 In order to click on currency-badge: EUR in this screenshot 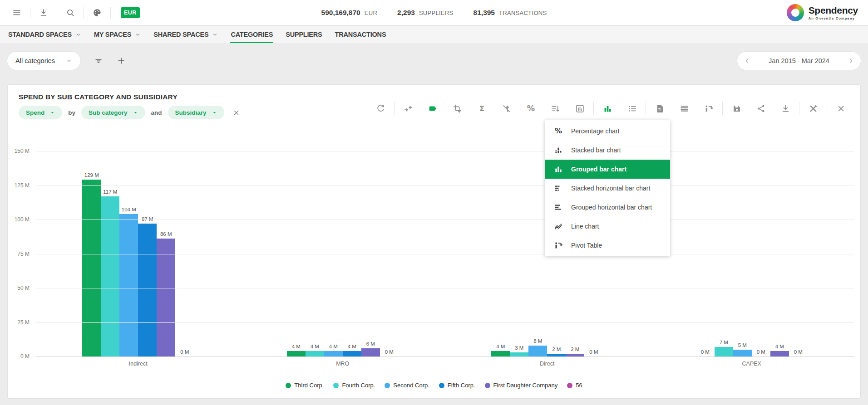, I will do `click(130, 13)`.